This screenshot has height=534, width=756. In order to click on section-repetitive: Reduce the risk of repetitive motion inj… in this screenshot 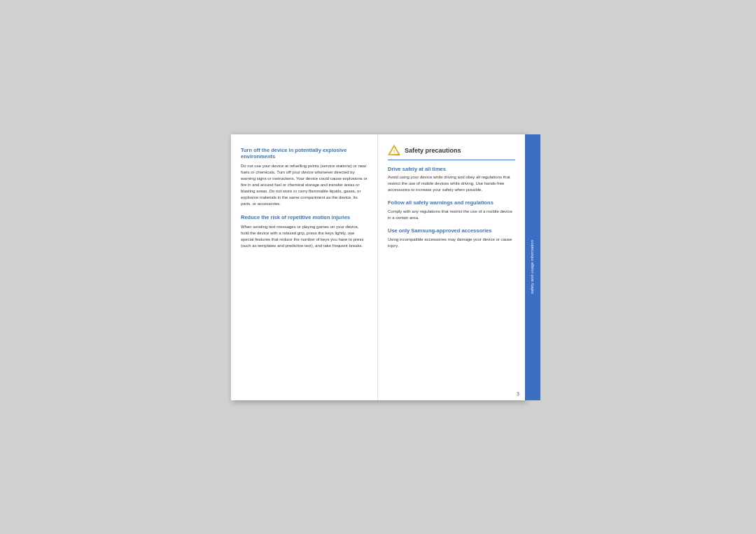, I will do `click(304, 232)`.